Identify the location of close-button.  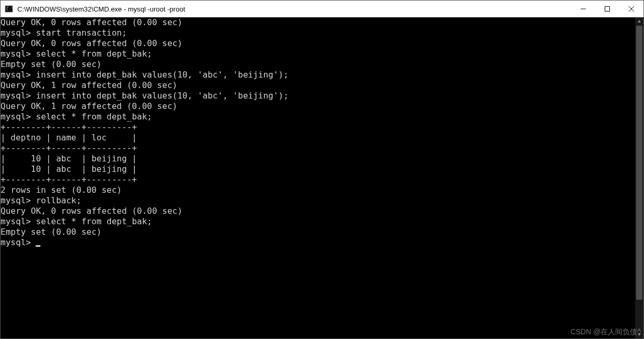
(631, 9).